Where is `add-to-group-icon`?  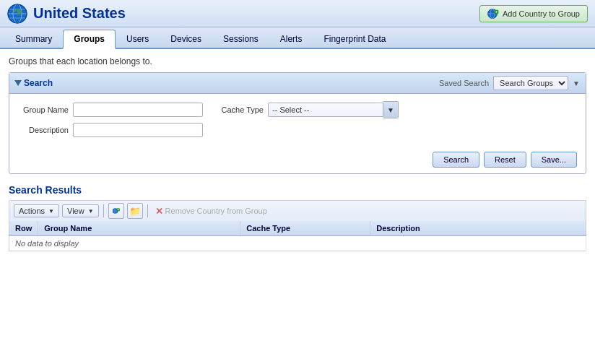
add-to-group-icon is located at coordinates (116, 211).